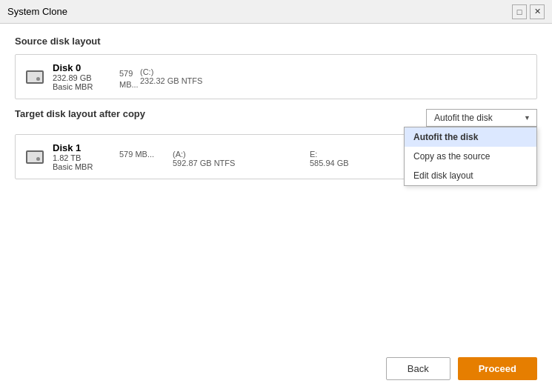 This screenshot has width=552, height=392. I want to click on tgt-lbl-a-wrap: (A:) 592.87 GB NTFS, so click(242, 159).